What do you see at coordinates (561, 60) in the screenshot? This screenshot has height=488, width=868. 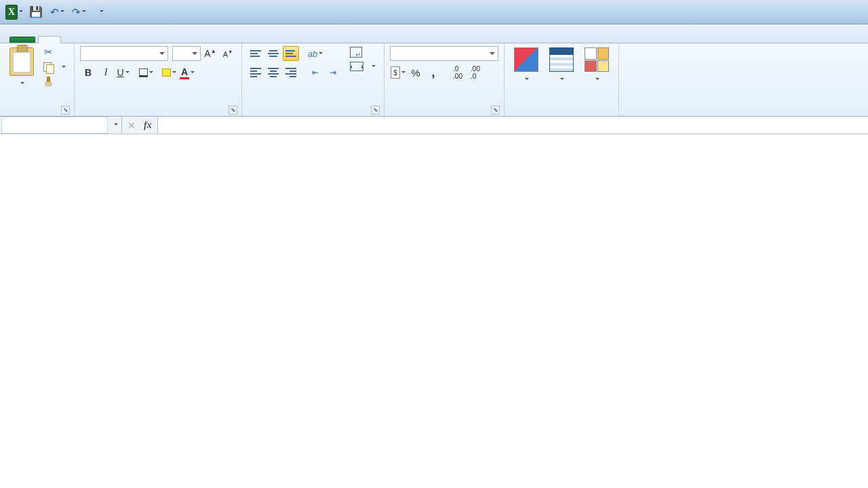 I see `table-icon` at bounding box center [561, 60].